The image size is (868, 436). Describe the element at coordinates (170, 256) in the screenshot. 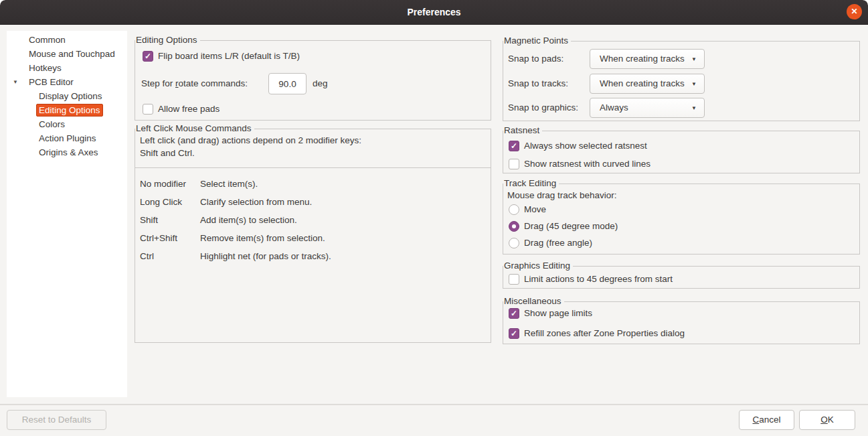

I see `modifier-cell: Ctrl` at that location.